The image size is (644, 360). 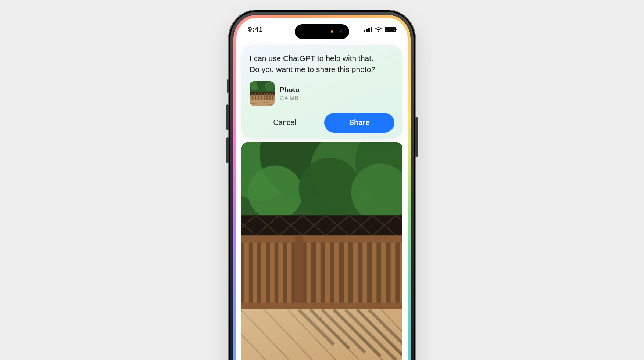 I want to click on wifi-icon, so click(x=379, y=29).